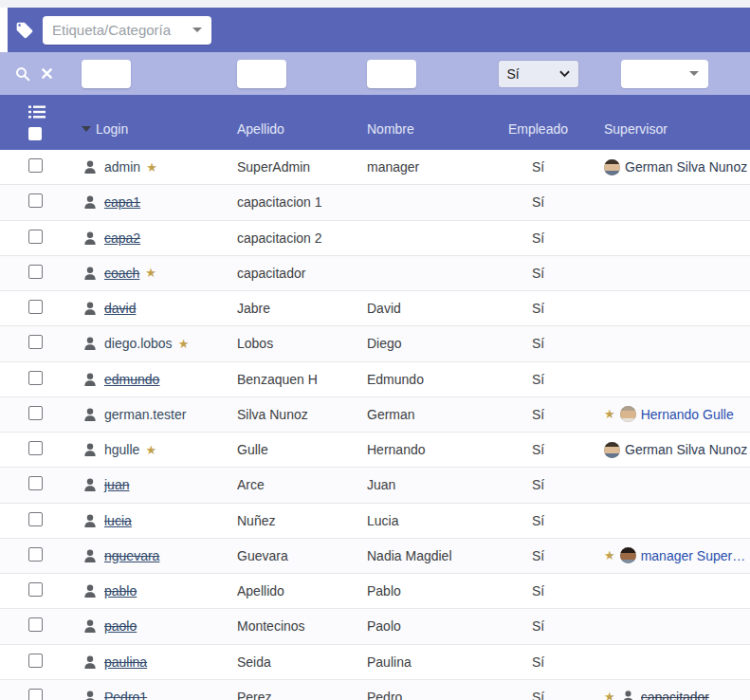 The image size is (750, 700). I want to click on top-margin-strip, so click(375, 4).